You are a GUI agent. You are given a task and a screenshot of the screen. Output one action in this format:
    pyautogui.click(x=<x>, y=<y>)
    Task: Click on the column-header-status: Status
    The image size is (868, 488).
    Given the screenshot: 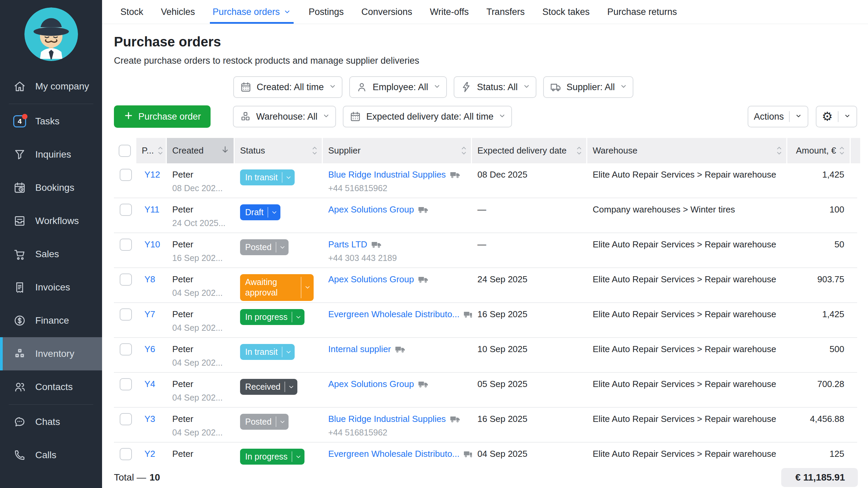 What is the action you would take?
    pyautogui.click(x=279, y=150)
    